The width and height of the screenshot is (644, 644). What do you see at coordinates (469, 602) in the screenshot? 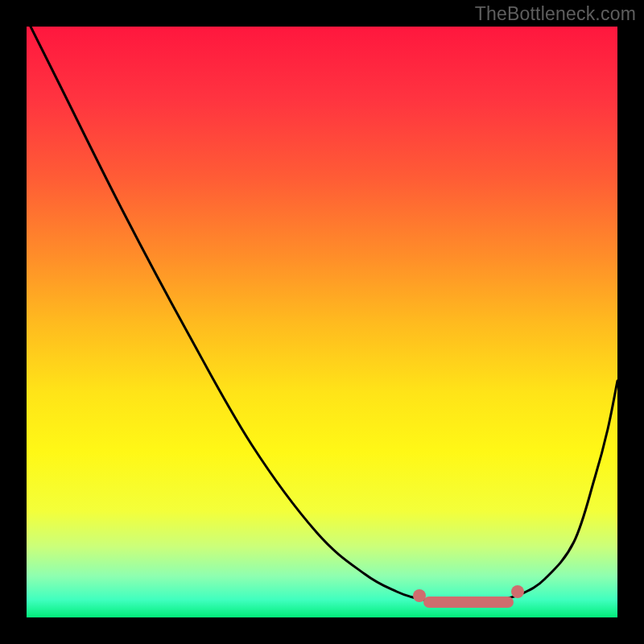
I see `minimum-bar` at bounding box center [469, 602].